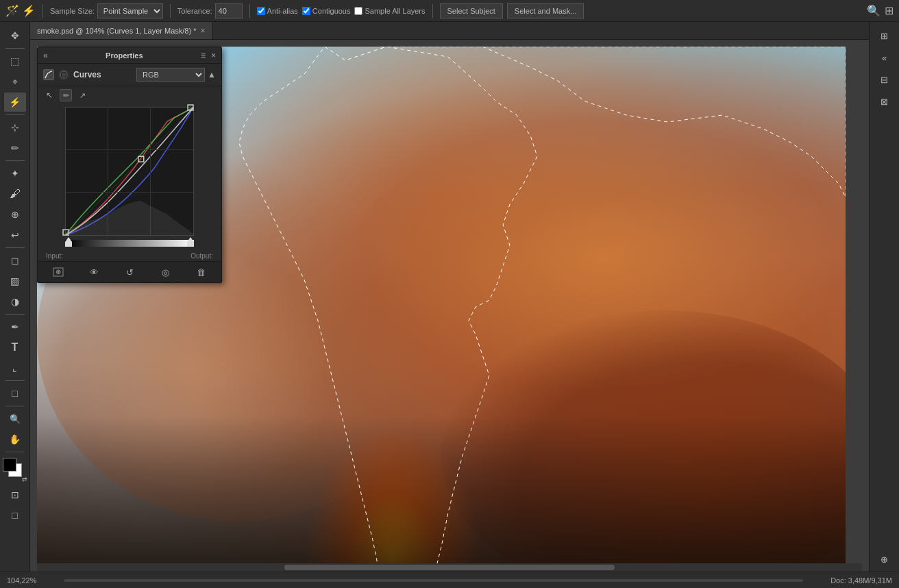  I want to click on tolerance-group: Tolerance:, so click(210, 11).